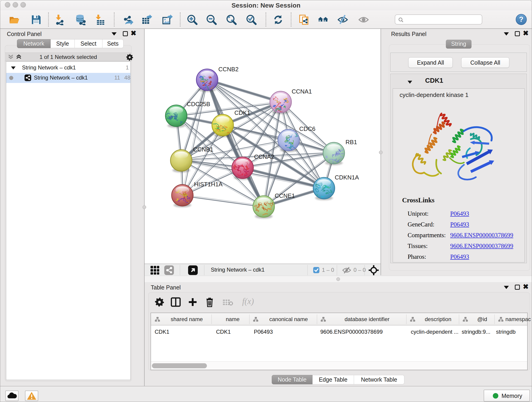 The width and height of the screenshot is (532, 402). Describe the element at coordinates (302, 91) in the screenshot. I see `node-label-CCNA1: CCNA1` at that location.